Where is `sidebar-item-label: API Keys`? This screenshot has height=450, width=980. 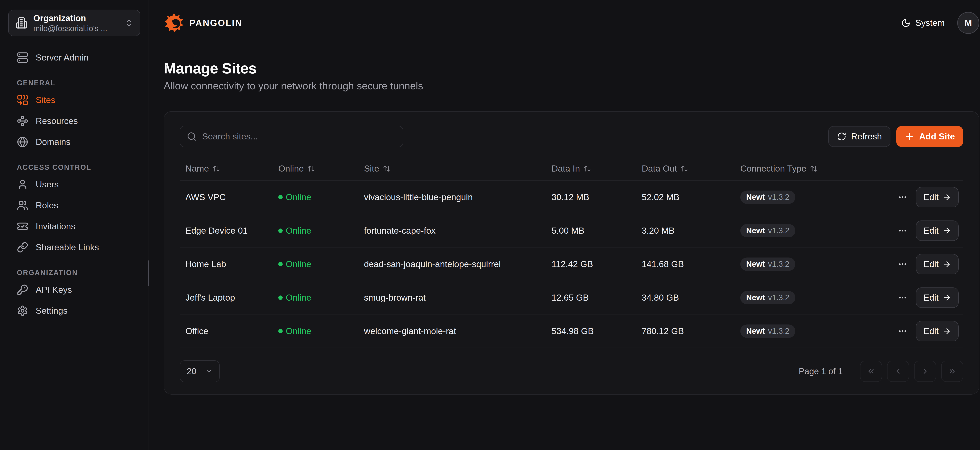 sidebar-item-label: API Keys is located at coordinates (54, 290).